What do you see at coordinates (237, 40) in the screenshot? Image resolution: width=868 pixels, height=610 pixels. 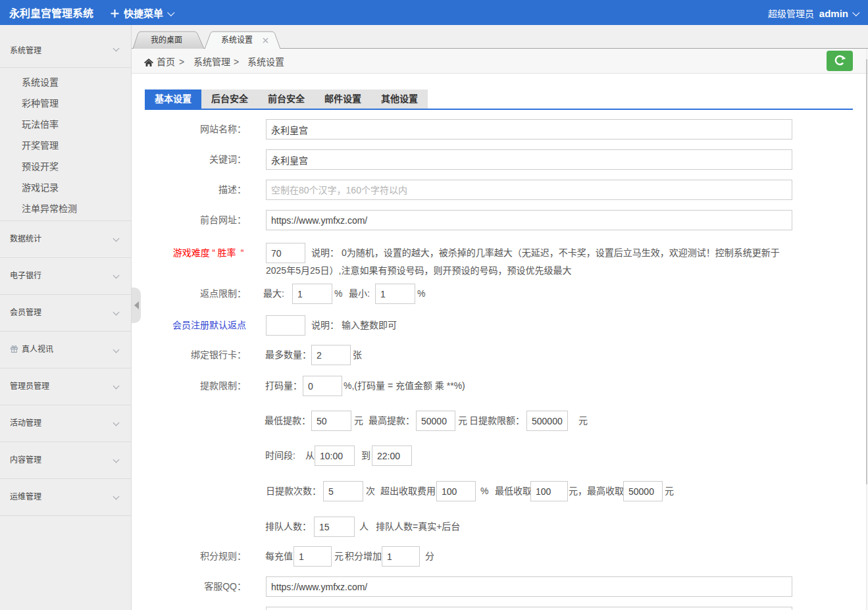 I see `svg-text: 系统设置` at bounding box center [237, 40].